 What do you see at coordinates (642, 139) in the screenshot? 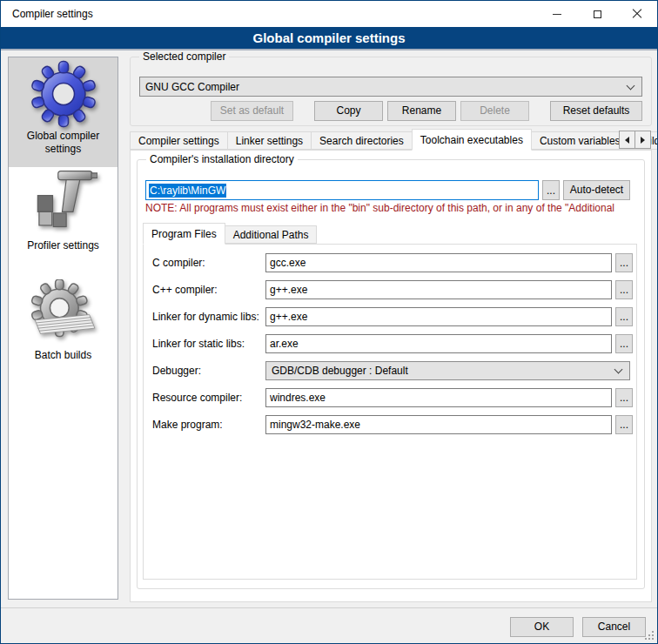
I see `tab-scroll-right-button` at bounding box center [642, 139].